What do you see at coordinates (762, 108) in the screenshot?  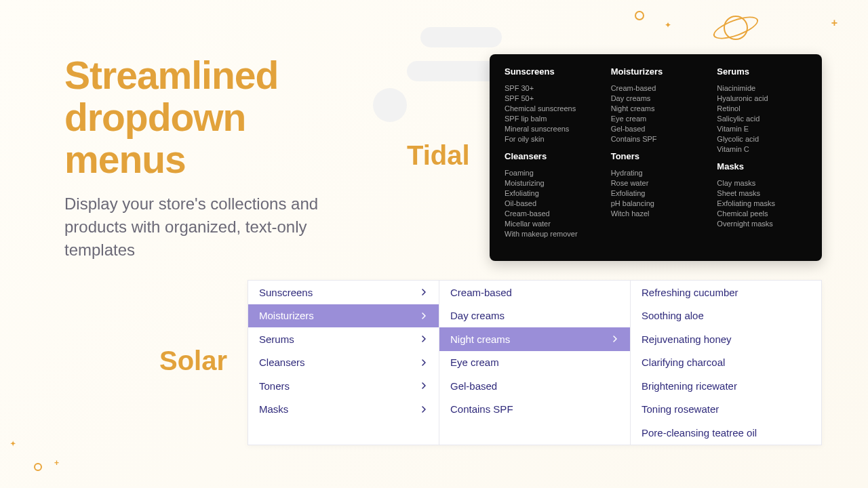 I see `tidal-menu-item: Retinol` at bounding box center [762, 108].